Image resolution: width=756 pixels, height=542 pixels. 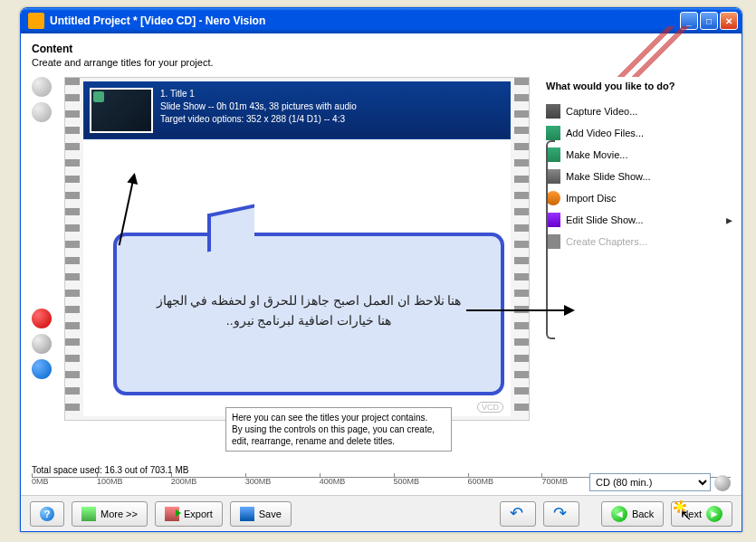 What do you see at coordinates (702, 514) in the screenshot?
I see `next-button: Next► ↖` at bounding box center [702, 514].